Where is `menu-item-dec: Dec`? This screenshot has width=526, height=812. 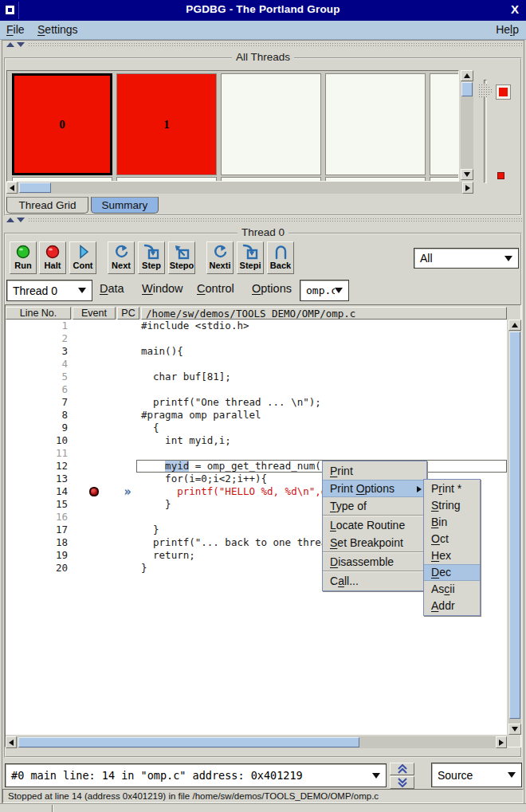
menu-item-dec: Dec is located at coordinates (452, 572).